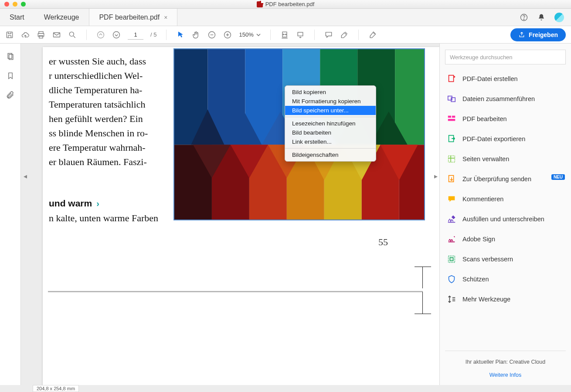 Image resolution: width=571 pixels, height=392 pixels. What do you see at coordinates (166, 17) in the screenshot?
I see `close-tab-icon: ×` at bounding box center [166, 17].